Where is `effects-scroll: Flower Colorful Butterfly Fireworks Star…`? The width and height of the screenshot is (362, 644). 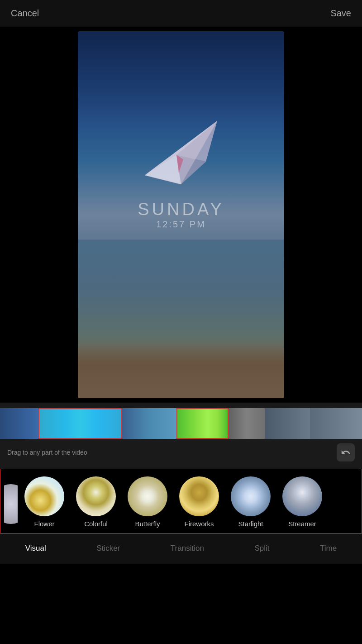 effects-scroll: Flower Colorful Butterfly Fireworks Star… is located at coordinates (181, 502).